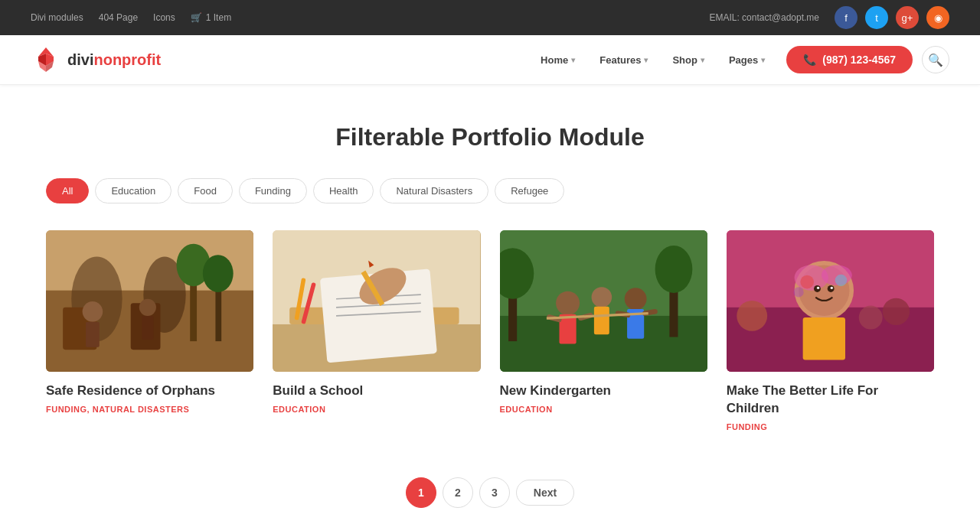  What do you see at coordinates (850, 60) in the screenshot?
I see `phone-button: 📞 (987) 123-4567` at bounding box center [850, 60].